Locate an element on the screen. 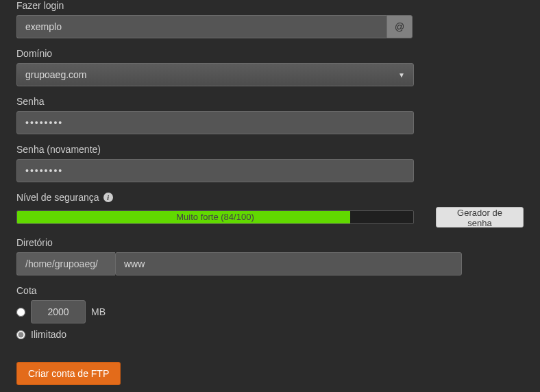  password2-label: Senha (novamente) is located at coordinates (270, 149).